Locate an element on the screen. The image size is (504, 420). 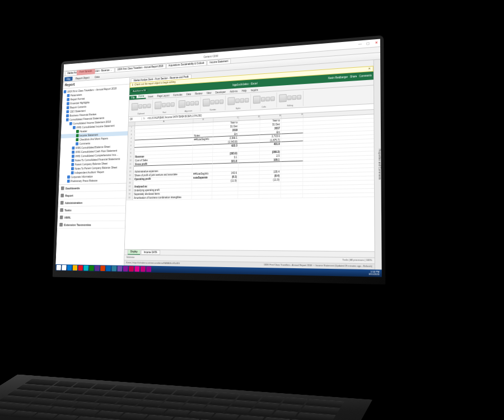
cell: (11.9) is located at coordinates (270, 180).